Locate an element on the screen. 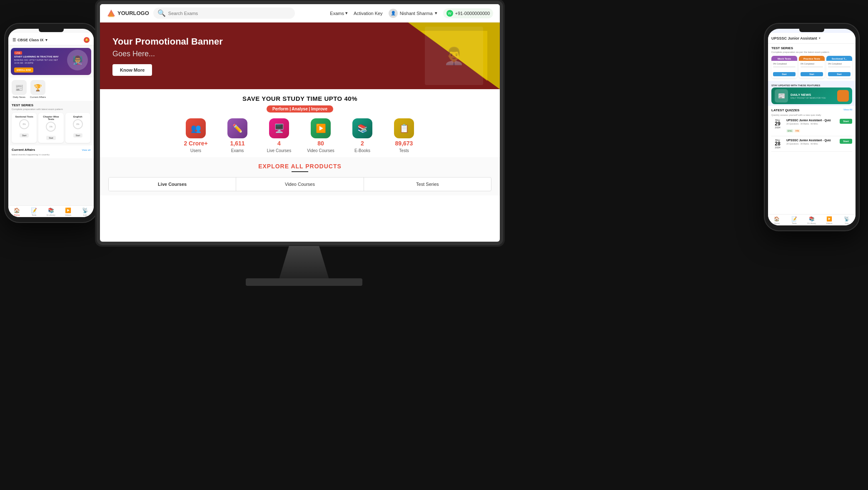 This screenshot has width=868, height=490. enroll-now-button: ENROLL NOW is located at coordinates (24, 70).